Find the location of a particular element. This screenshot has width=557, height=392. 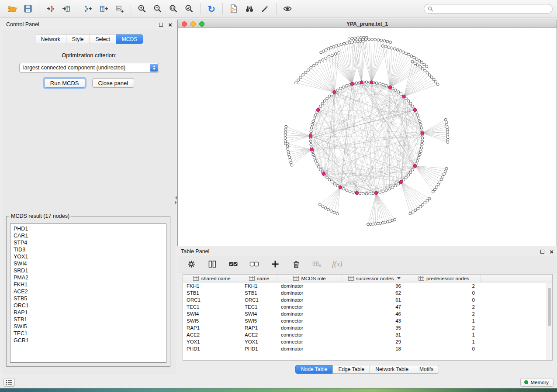

run-mcds-button: Run MCDS is located at coordinates (65, 83).